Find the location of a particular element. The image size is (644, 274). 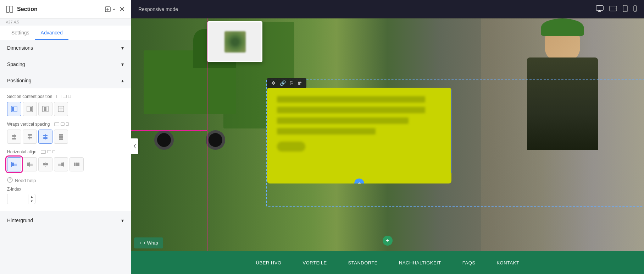

spacing-section: Spacing is located at coordinates (65, 64).